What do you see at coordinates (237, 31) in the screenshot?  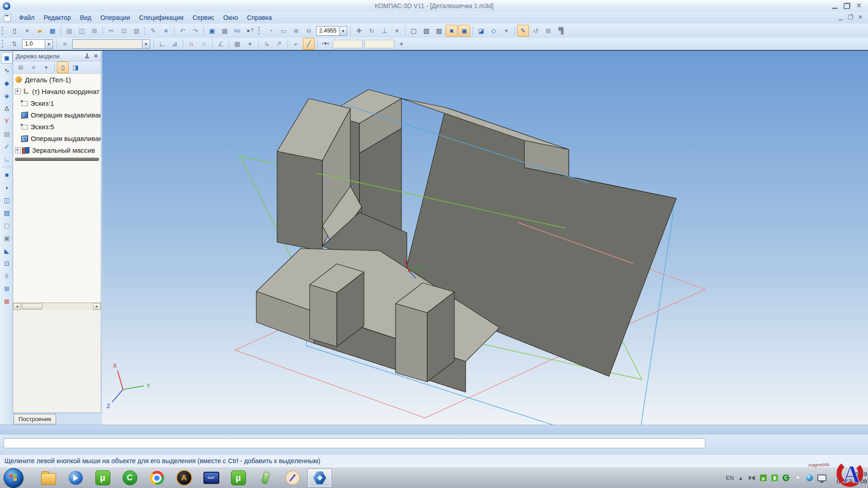 I see `variables: f(x)` at bounding box center [237, 31].